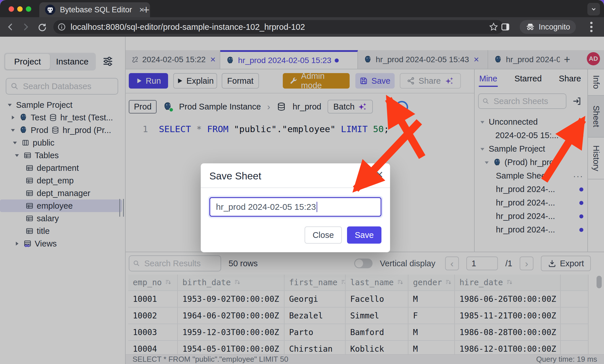 The width and height of the screenshot is (604, 364). What do you see at coordinates (530, 27) in the screenshot?
I see `incognito-icon` at bounding box center [530, 27].